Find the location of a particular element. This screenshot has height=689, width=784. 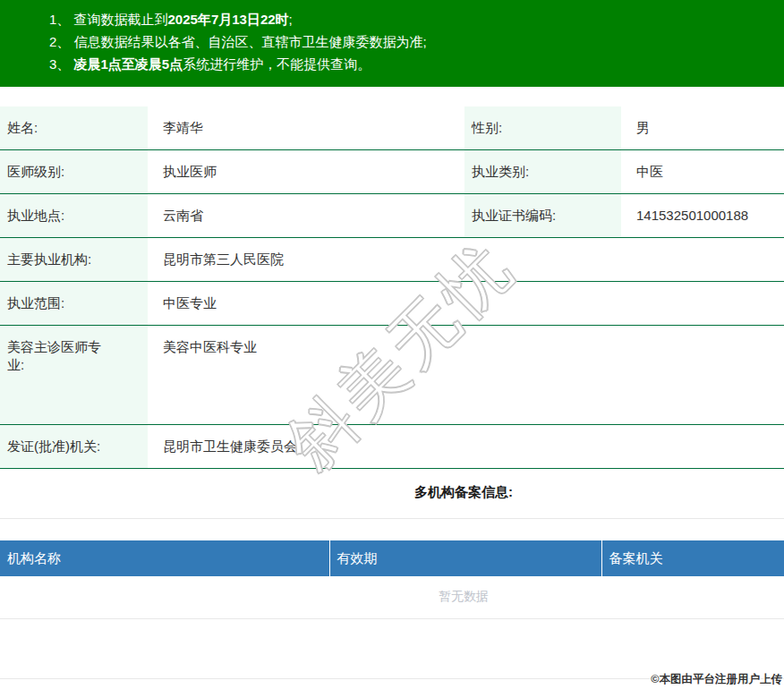

notice-bold-text: 凌晨1点至凌晨5点 is located at coordinates (129, 64).